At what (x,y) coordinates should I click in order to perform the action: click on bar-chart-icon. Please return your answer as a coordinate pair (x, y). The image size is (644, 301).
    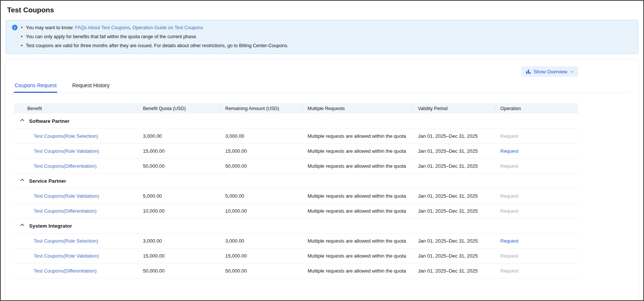
    Looking at the image, I should click on (528, 72).